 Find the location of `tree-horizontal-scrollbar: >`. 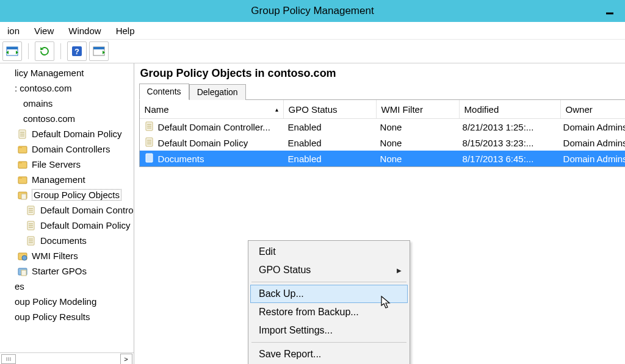

tree-horizontal-scrollbar: > is located at coordinates (67, 359).